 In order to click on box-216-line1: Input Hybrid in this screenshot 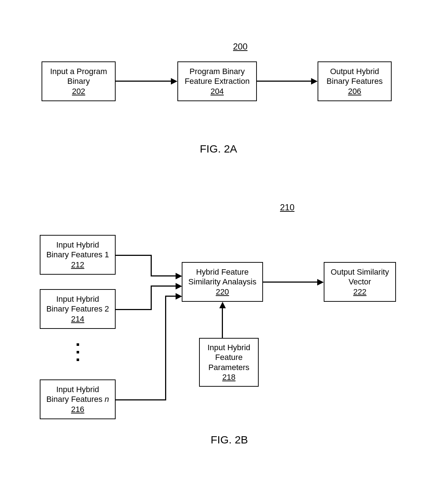, I will do `click(78, 390)`.